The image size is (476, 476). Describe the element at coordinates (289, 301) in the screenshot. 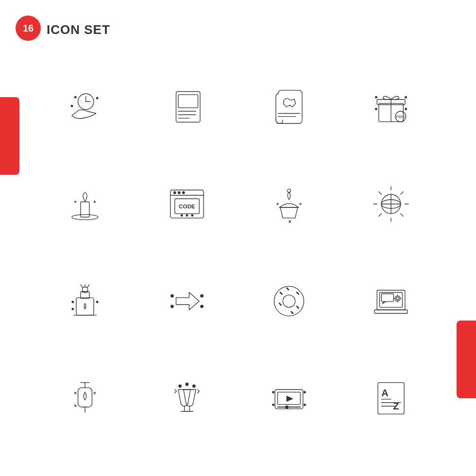

I see `donut-icon` at that location.